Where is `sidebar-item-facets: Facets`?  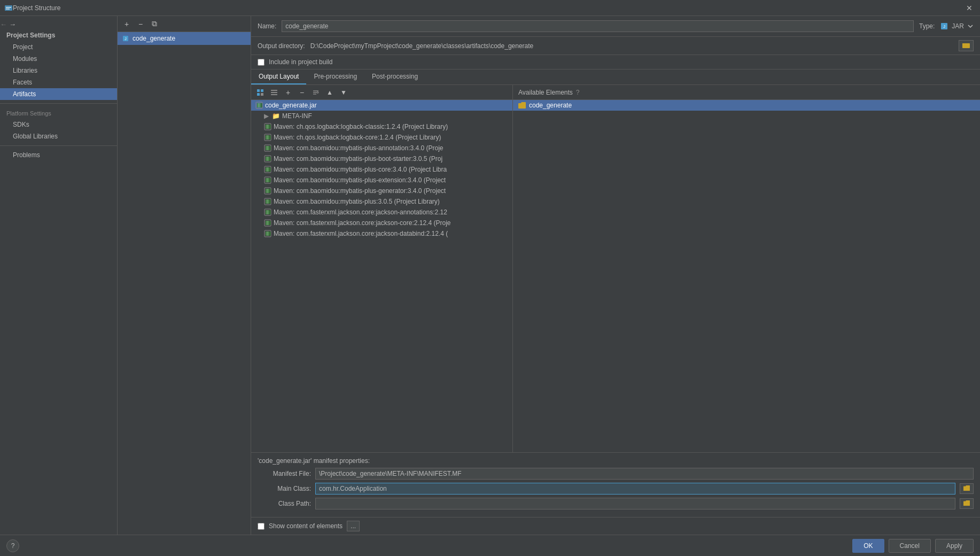
sidebar-item-facets: Facets is located at coordinates (59, 82).